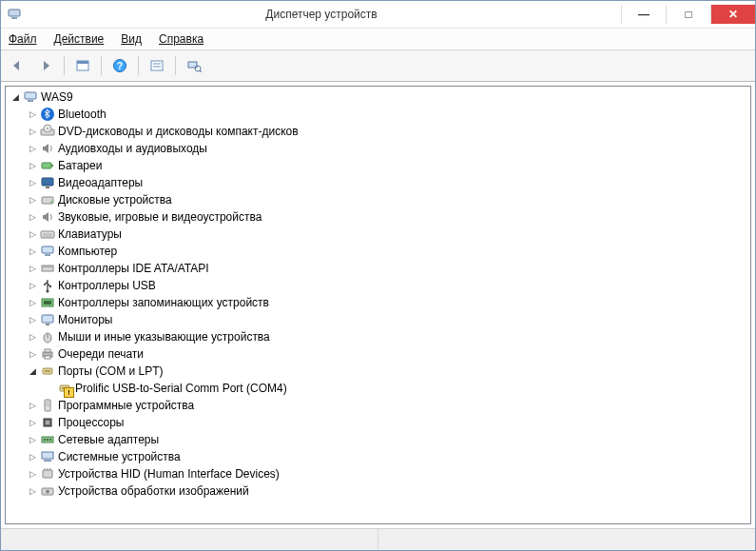 The height and width of the screenshot is (551, 756). Describe the element at coordinates (388, 440) in the screenshot. I see `tree-category: ▷Сетевые адаптеры` at that location.